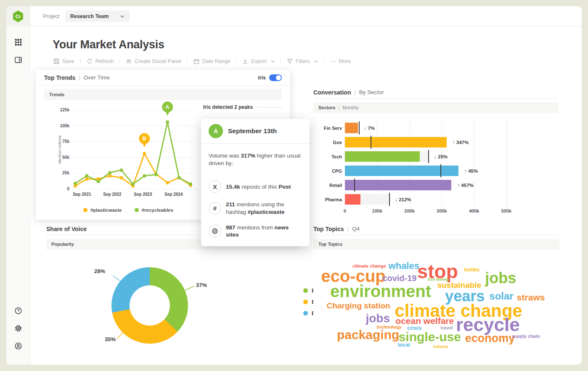 Image resolution: width=588 pixels, height=371 pixels. Describe the element at coordinates (212, 61) in the screenshot. I see `toolbar-date-range-button: Date Range` at that location.